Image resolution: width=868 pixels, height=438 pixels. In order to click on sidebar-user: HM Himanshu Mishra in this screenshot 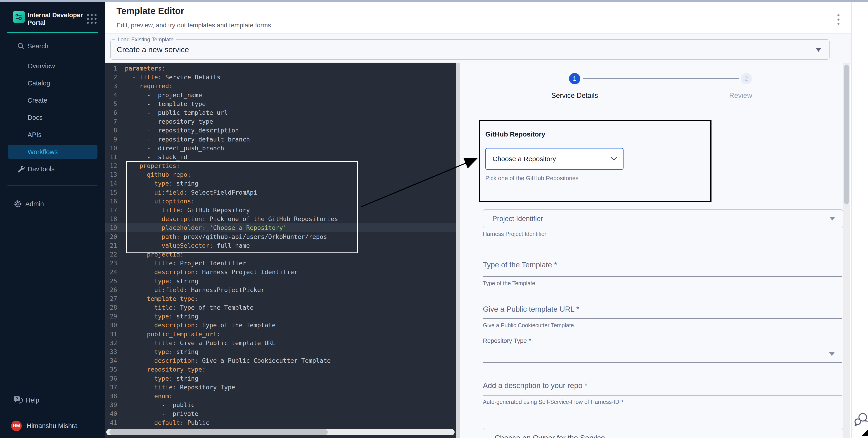, I will do `click(53, 426)`.